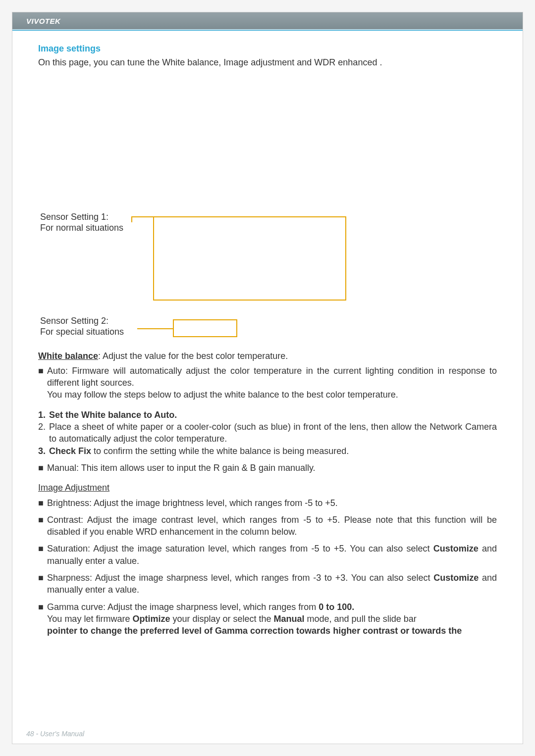 This screenshot has height=756, width=535. Describe the element at coordinates (255, 631) in the screenshot. I see `gamma-line3: pointer to change the preferred level of…` at that location.